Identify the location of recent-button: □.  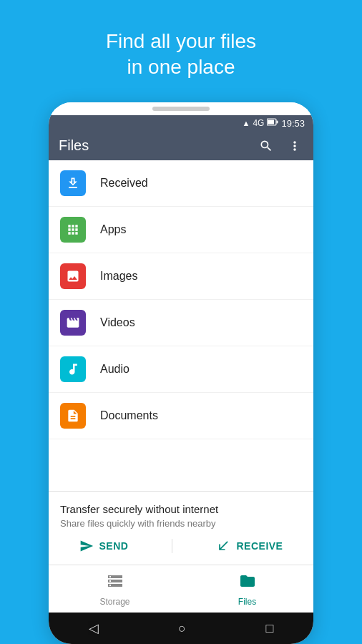
(269, 628).